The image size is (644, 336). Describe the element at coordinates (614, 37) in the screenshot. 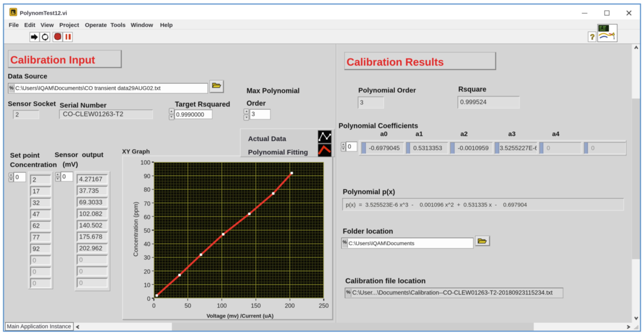

I see `svg-text: 1` at that location.